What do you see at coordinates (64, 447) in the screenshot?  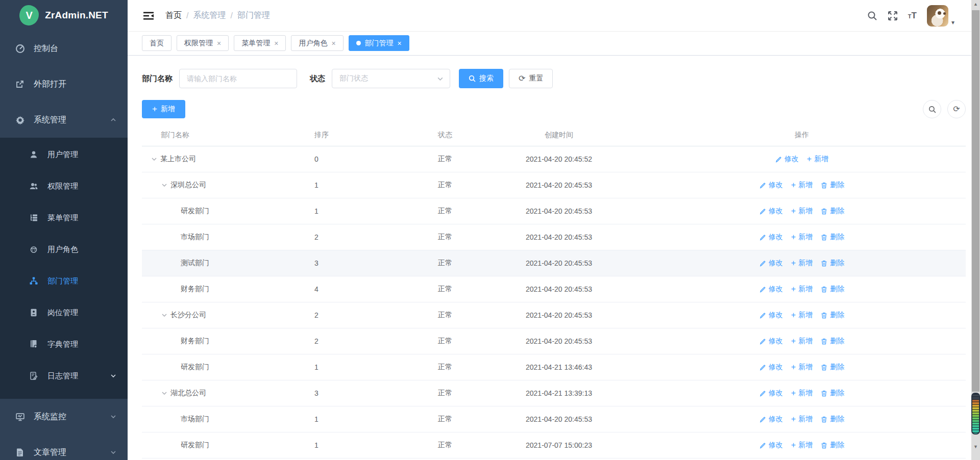 I see `sidebar-item-article-management: 文章管理` at bounding box center [64, 447].